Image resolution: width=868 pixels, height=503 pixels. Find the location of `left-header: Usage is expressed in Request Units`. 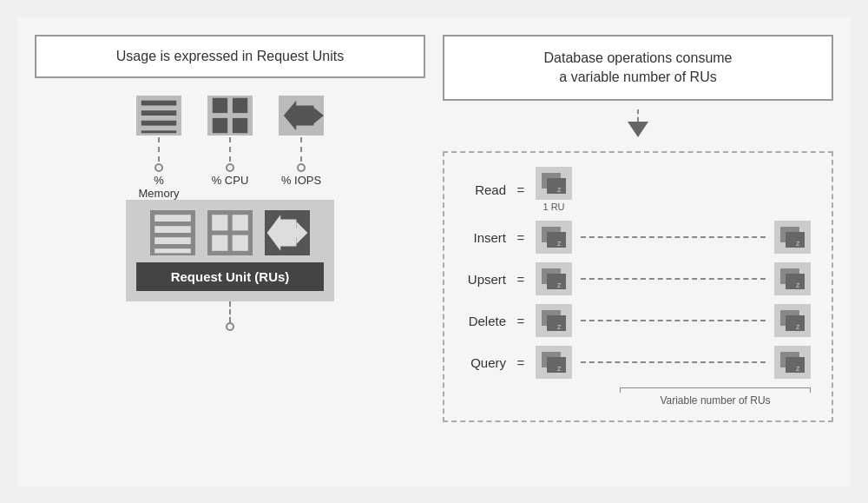

left-header: Usage is expressed in Request Units is located at coordinates (230, 56).